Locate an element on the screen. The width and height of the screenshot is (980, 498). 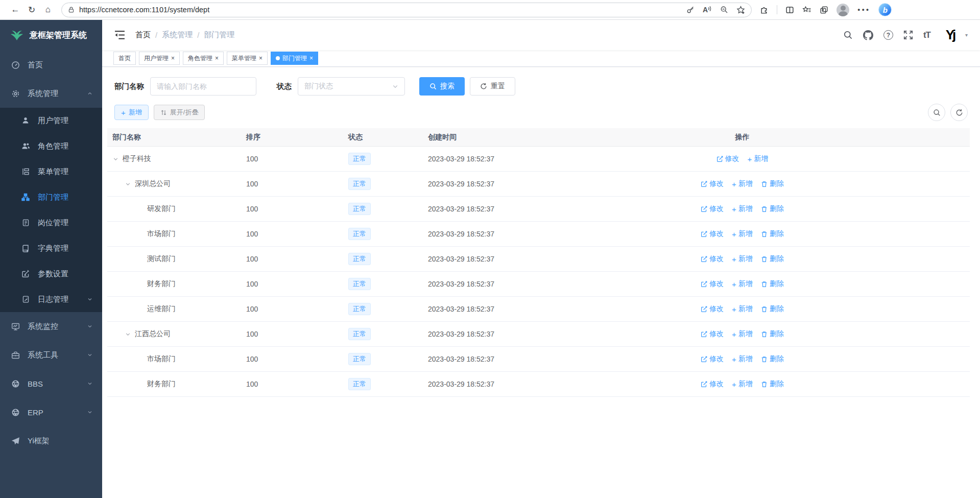
zoom-out-icon is located at coordinates (724, 10).